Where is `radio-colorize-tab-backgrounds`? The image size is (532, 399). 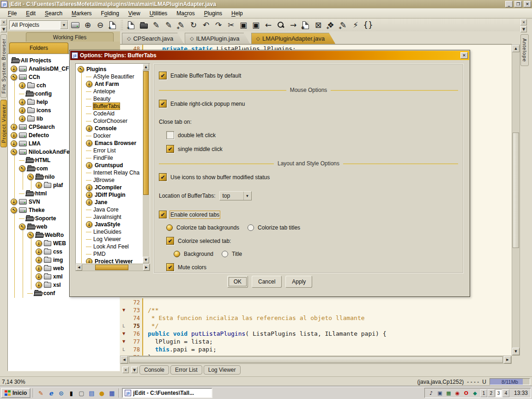
radio-colorize-tab-backgrounds is located at coordinates (169, 228).